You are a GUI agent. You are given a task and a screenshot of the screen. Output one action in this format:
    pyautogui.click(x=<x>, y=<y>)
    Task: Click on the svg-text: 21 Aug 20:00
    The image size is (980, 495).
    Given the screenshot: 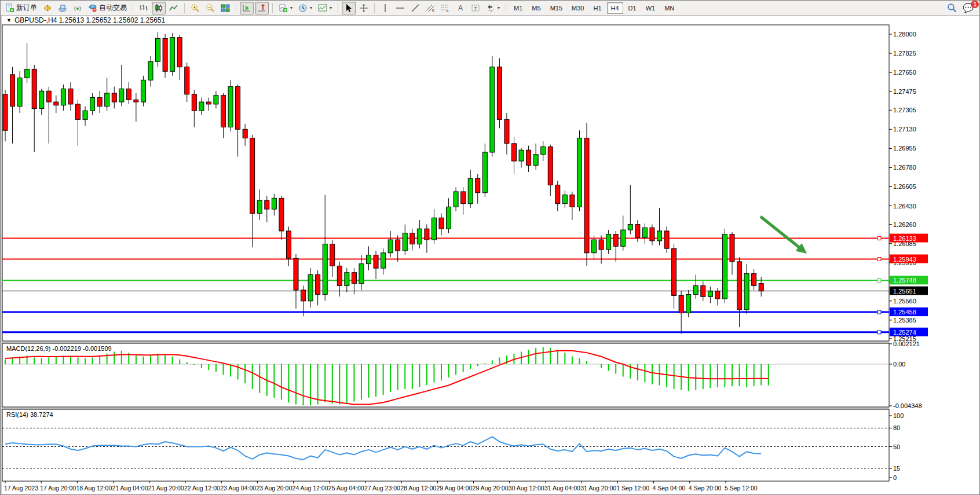 What is the action you would take?
    pyautogui.click(x=166, y=488)
    